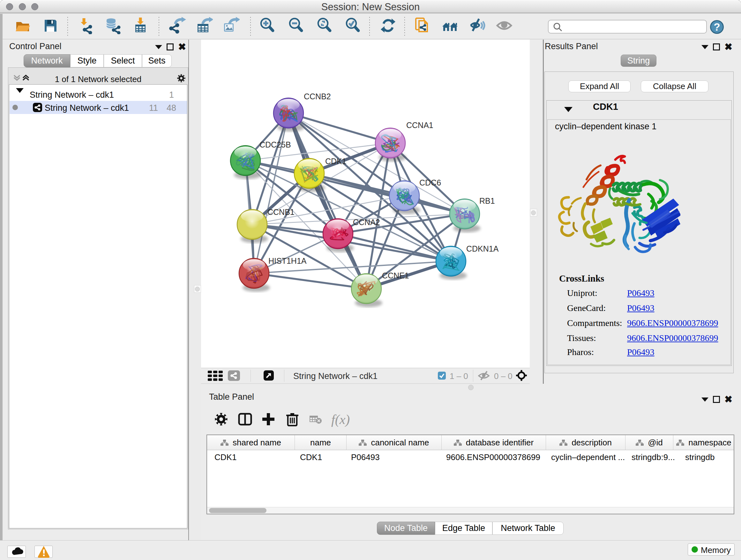 This screenshot has width=741, height=560. Describe the element at coordinates (430, 183) in the screenshot. I see `svg-text: CDC6` at that location.